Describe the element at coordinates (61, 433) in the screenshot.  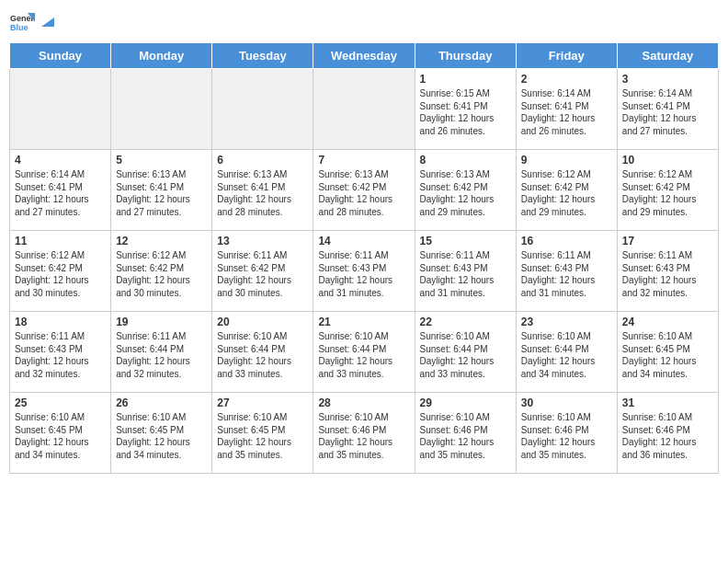
I see `calendar-cell: 25Sunrise: 6:10 AM Sunset: 6:45 PM Dayli…` at that location.